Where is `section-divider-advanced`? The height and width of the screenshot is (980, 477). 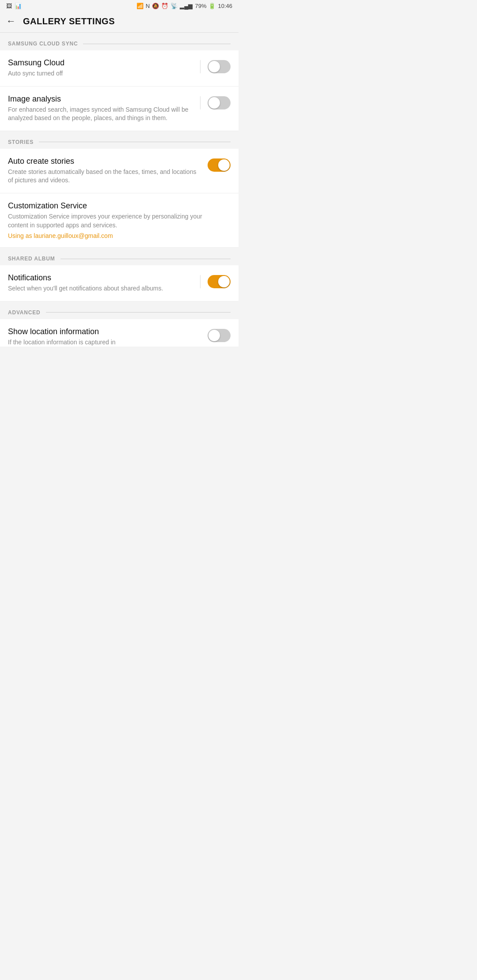
section-divider-advanced is located at coordinates (138, 313).